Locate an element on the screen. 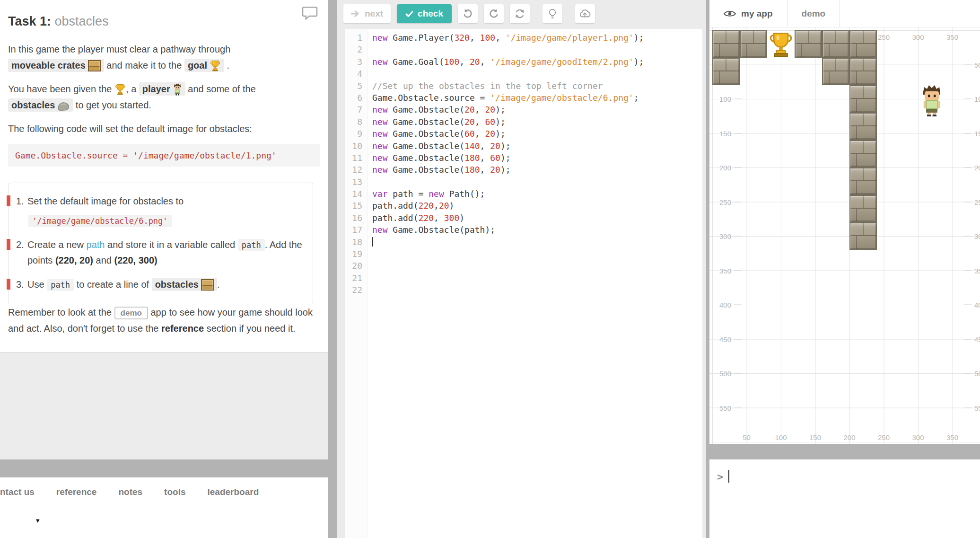 Image resolution: width=980 pixels, height=538 pixels. refresh-icon is located at coordinates (520, 14).